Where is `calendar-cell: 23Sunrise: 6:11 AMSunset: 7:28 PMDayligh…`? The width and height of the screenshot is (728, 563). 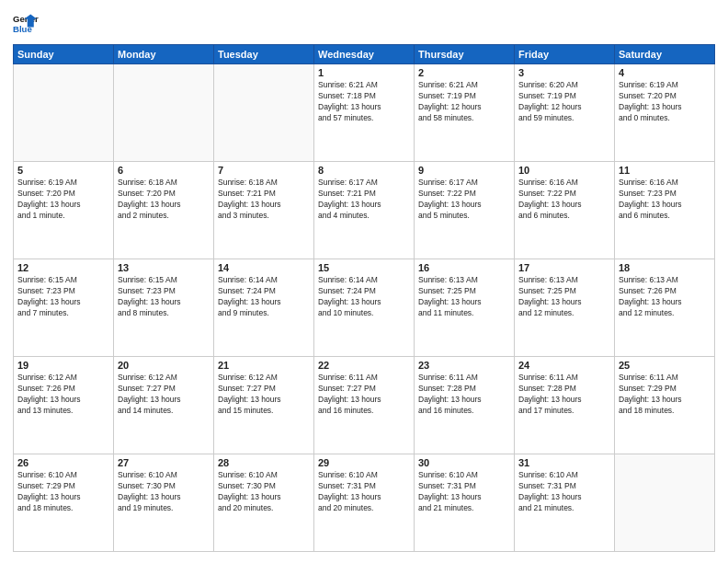
calendar-cell: 23Sunrise: 6:11 AMSunset: 7:28 PMDayligh… is located at coordinates (465, 406).